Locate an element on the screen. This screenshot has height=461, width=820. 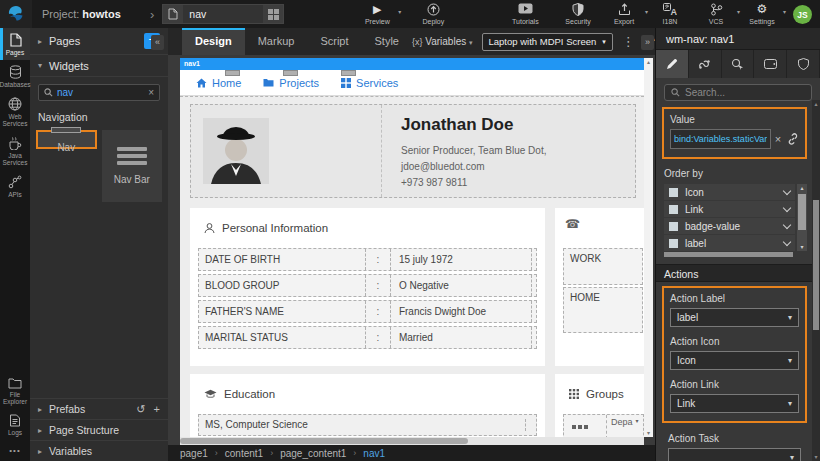
security-button: Security is located at coordinates (578, 14).